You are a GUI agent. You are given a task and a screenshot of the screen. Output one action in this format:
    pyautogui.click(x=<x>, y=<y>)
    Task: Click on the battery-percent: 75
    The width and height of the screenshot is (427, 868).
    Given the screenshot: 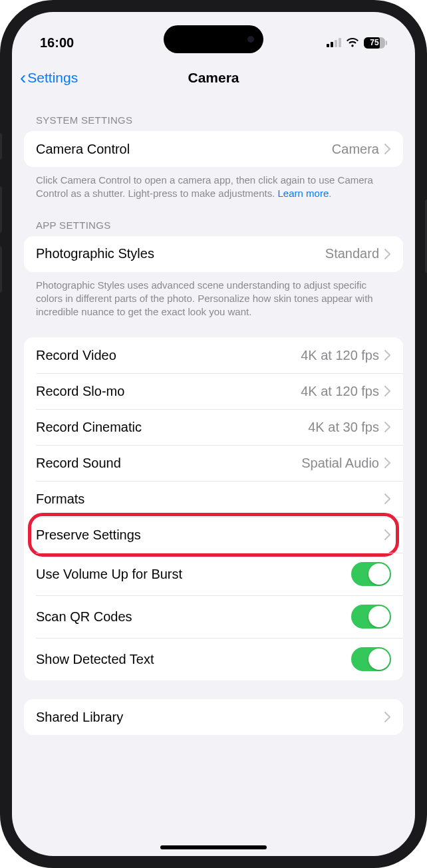 What is the action you would take?
    pyautogui.click(x=374, y=43)
    